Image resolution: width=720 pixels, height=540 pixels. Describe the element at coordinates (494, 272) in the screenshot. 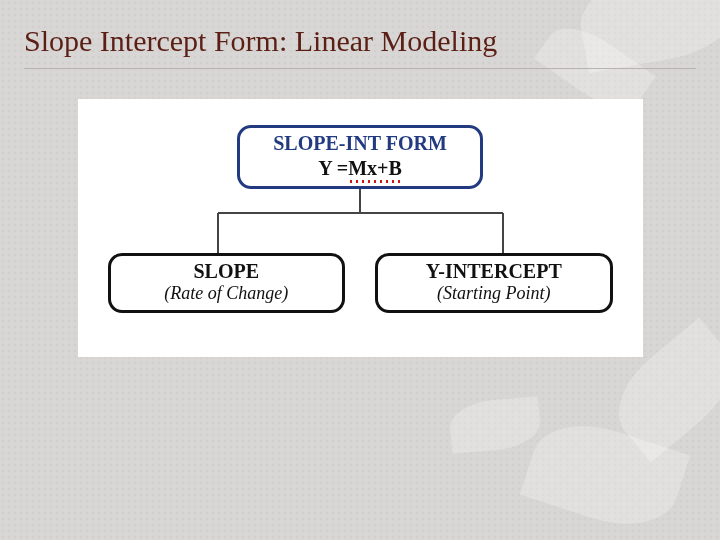

I see `right-box-label: Y-INTERCEPT` at that location.